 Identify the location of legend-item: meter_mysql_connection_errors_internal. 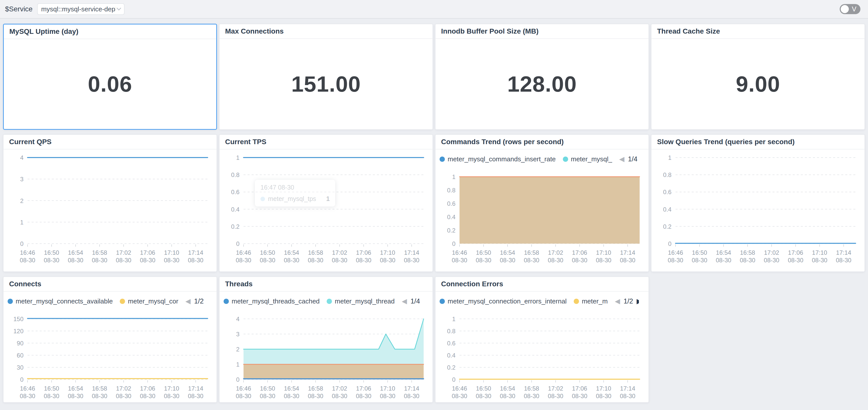
(503, 302).